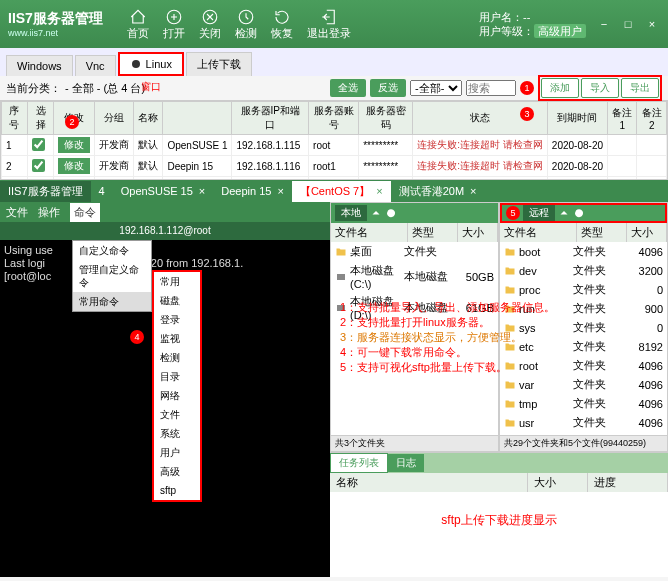 The width and height of the screenshot is (668, 581). I want to click on import-button: 导入, so click(600, 88).